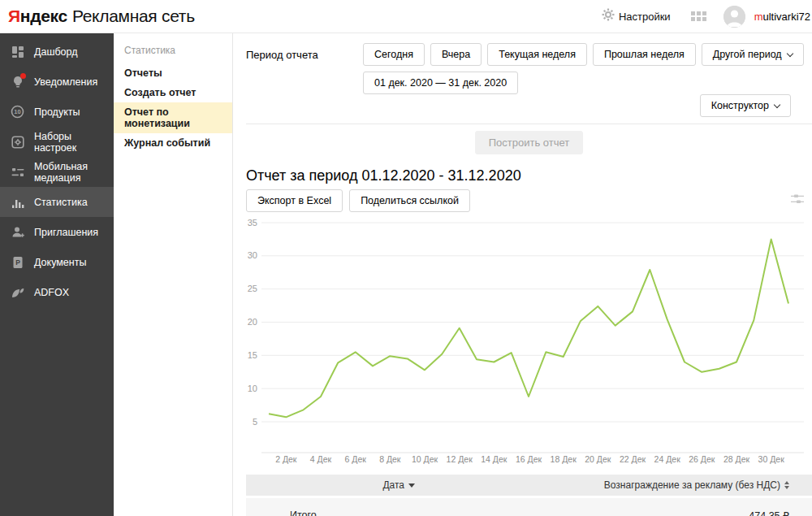 This screenshot has height=516, width=812. I want to click on gear-icon, so click(608, 16).